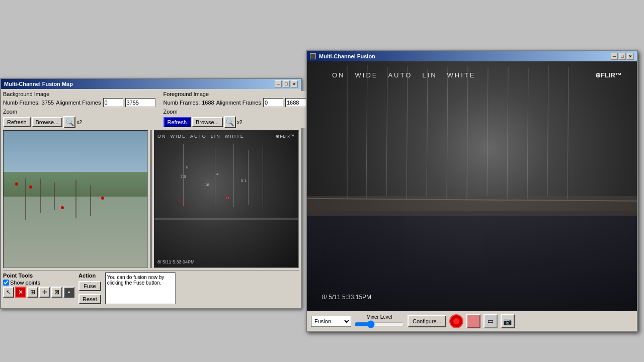  I want to click on show-points-label: Show points, so click(25, 283).